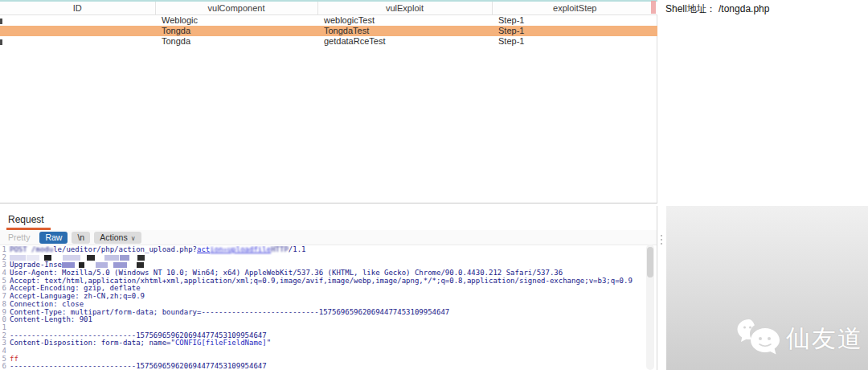  What do you see at coordinates (825, 339) in the screenshot?
I see `watermark-text: 仙友道` at bounding box center [825, 339].